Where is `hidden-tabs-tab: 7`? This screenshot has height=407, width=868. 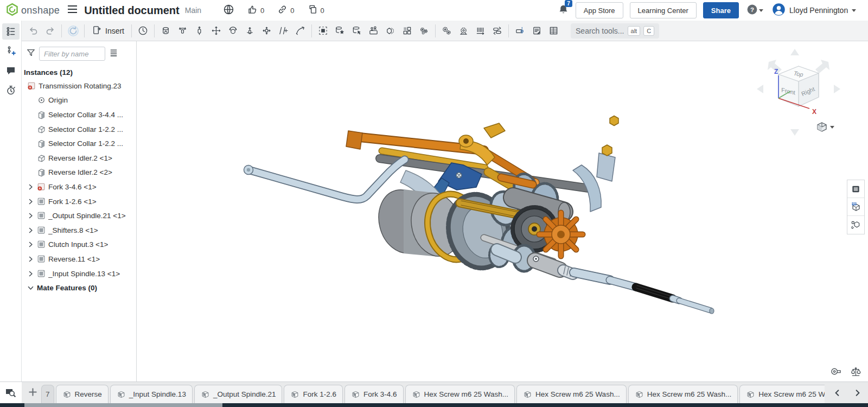
hidden-tabs-tab: 7 is located at coordinates (48, 394).